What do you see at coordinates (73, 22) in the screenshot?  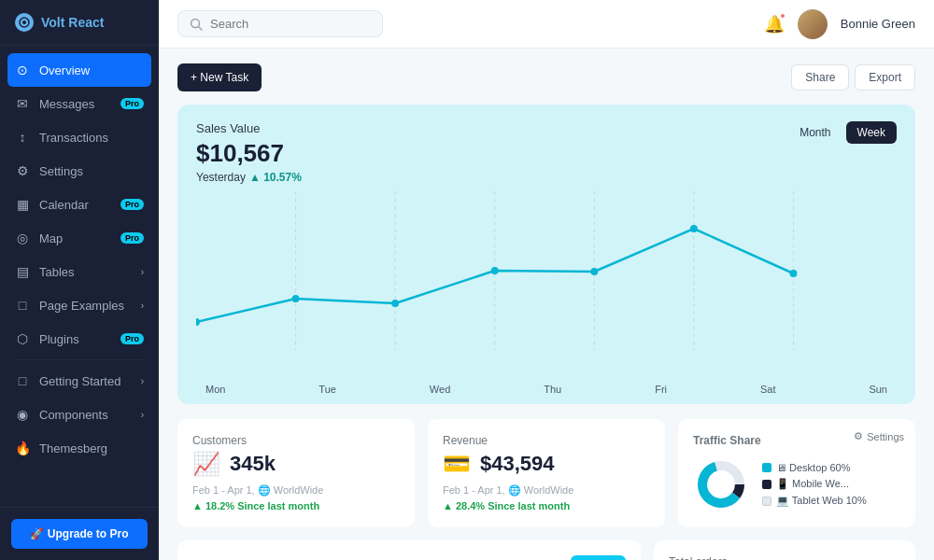 I see `app-name: Volt React` at bounding box center [73, 22].